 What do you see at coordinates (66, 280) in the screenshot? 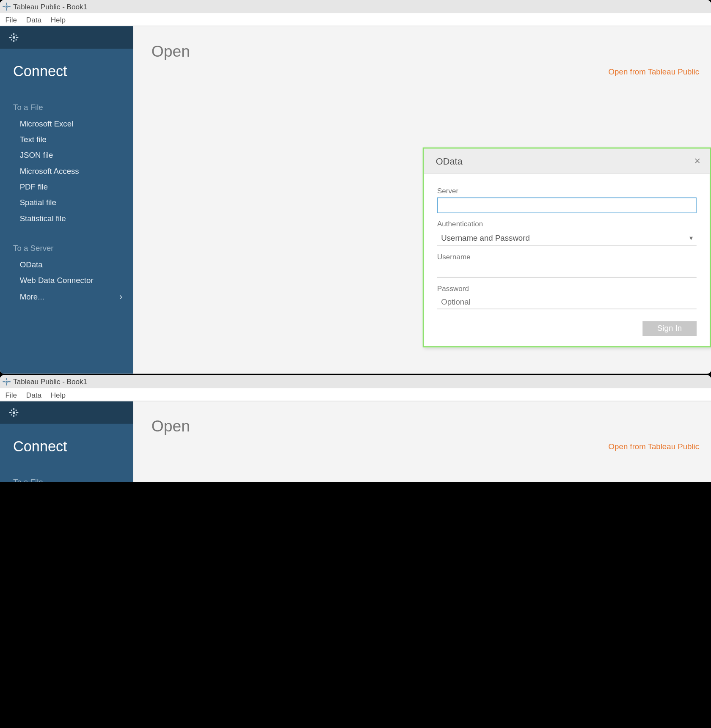
I see `sidebar-item-webdata: Web Data Connector` at bounding box center [66, 280].